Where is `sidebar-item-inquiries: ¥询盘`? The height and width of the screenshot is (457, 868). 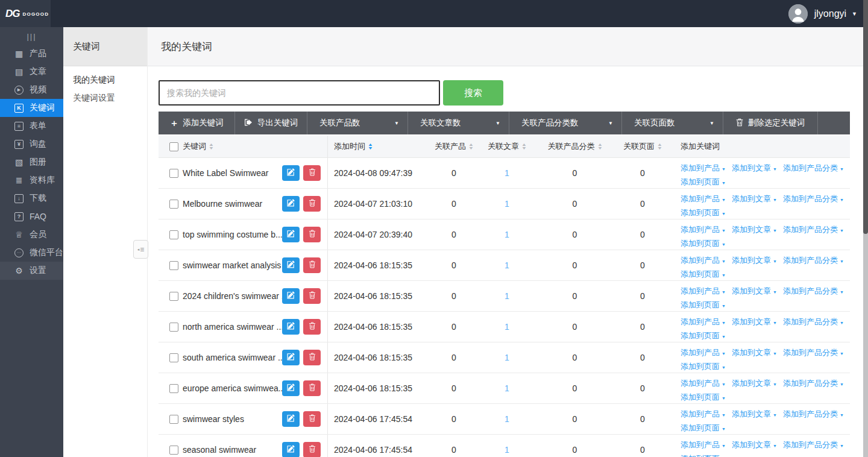 sidebar-item-inquiries: ¥询盘 is located at coordinates (31, 144).